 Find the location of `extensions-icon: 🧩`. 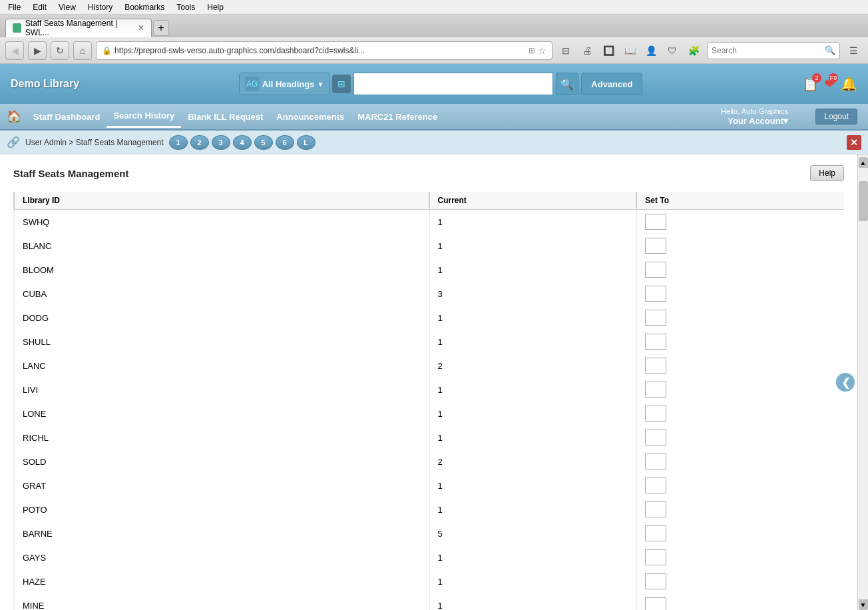

extensions-icon: 🧩 is located at coordinates (694, 51).